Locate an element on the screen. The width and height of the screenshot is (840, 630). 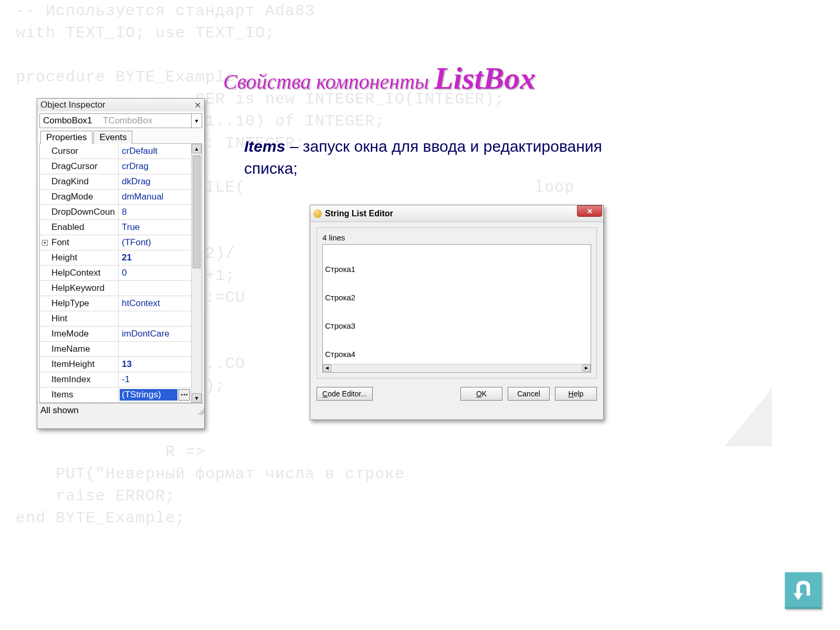
property-value: (TStrings) is located at coordinates (149, 395).